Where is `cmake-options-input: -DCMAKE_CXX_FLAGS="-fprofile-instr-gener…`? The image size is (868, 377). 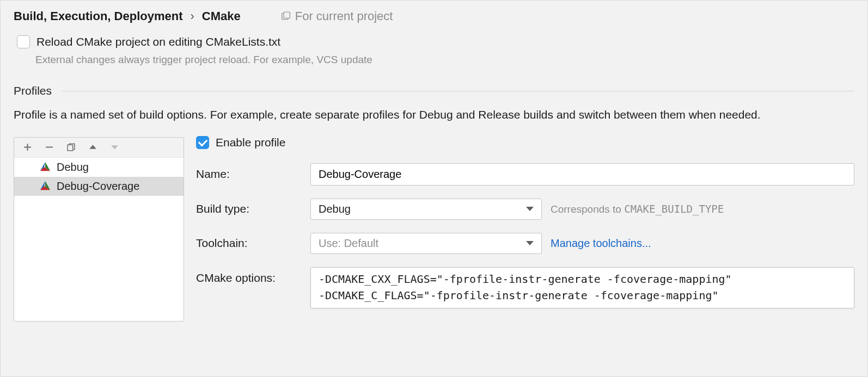 cmake-options-input: -DCMAKE_CXX_FLAGS="-fprofile-instr-gener… is located at coordinates (583, 288).